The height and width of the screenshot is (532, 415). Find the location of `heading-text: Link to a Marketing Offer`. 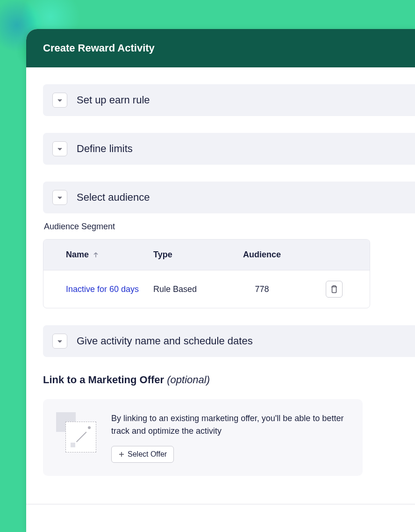

heading-text: Link to a Marketing Offer is located at coordinates (105, 380).